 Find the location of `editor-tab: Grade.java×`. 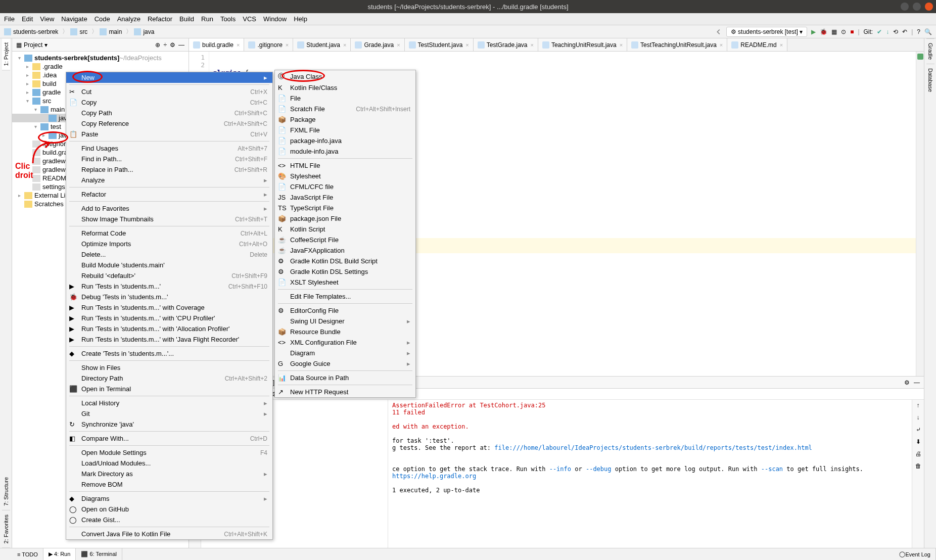

editor-tab: Grade.java× is located at coordinates (378, 44).